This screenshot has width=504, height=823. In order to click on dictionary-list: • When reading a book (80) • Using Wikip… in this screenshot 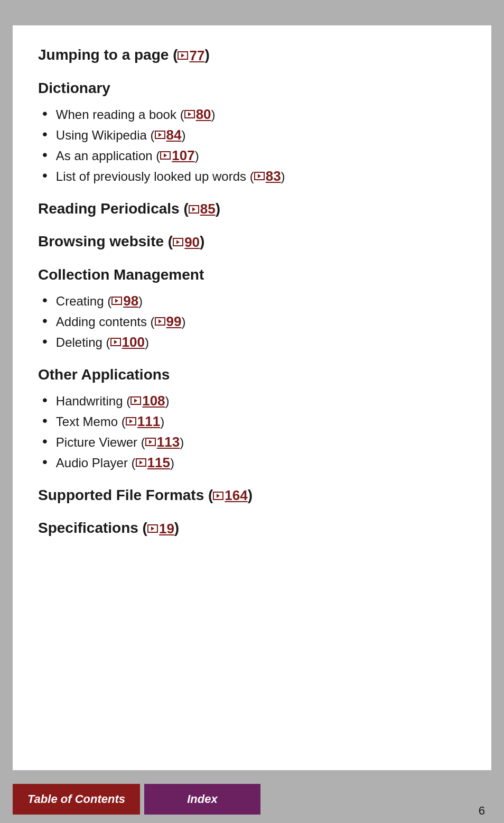, I will do `click(254, 145)`.